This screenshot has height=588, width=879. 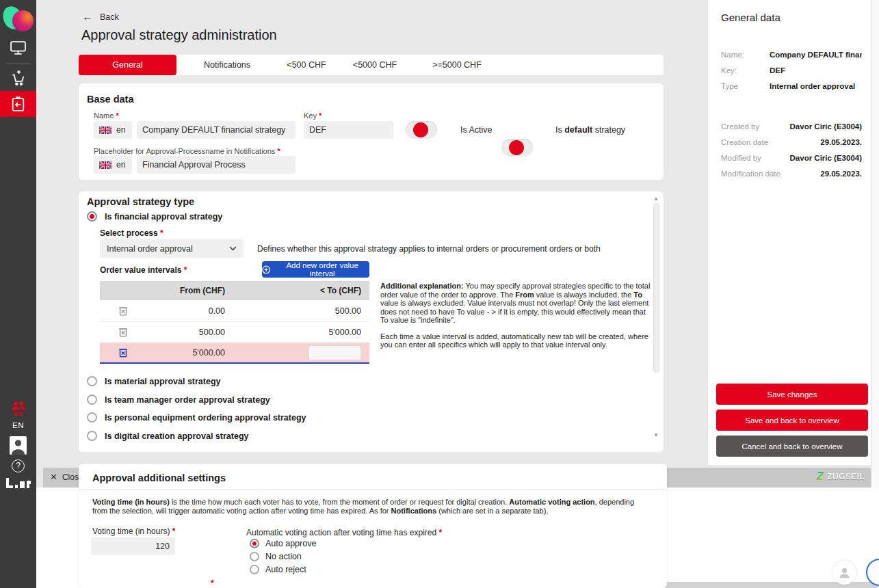 What do you see at coordinates (791, 74) in the screenshot?
I see `general-data-info: Name: Company DEFAULT financial ... Key:…` at bounding box center [791, 74].